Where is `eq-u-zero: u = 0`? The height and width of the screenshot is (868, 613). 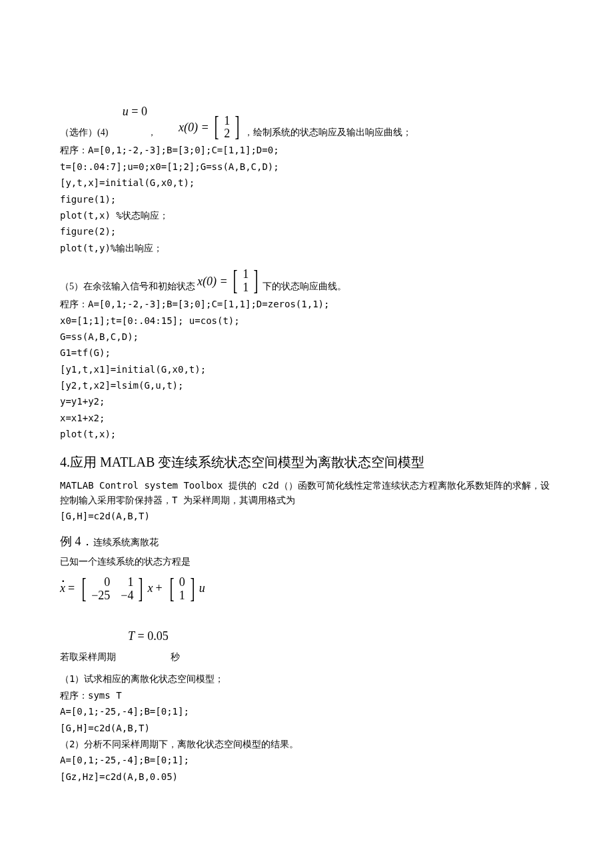 eq-u-zero: u = 0 is located at coordinates (129, 111).